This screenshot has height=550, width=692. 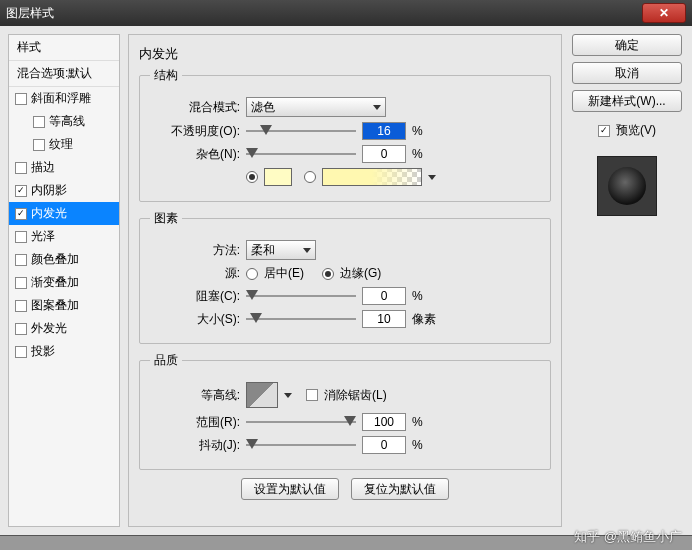 What do you see at coordinates (195, 132) in the screenshot?
I see `opacity-label: 不透明度(O):` at bounding box center [195, 132].